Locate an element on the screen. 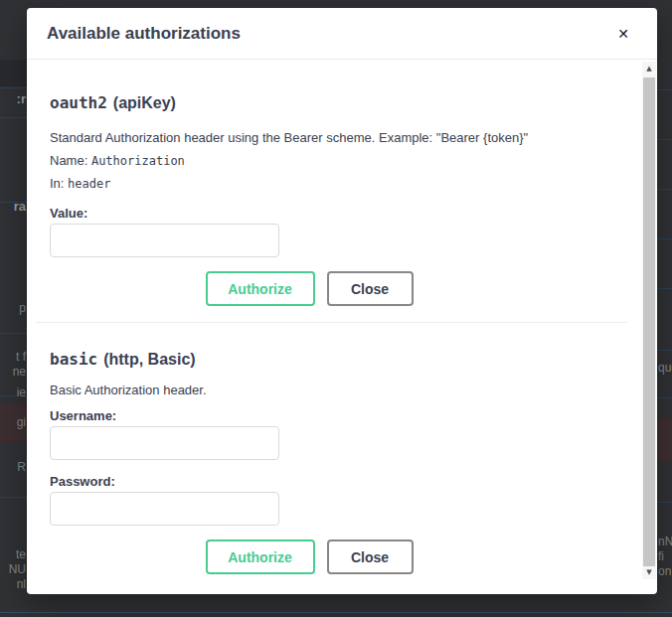  username-label: Username: is located at coordinates (332, 415).